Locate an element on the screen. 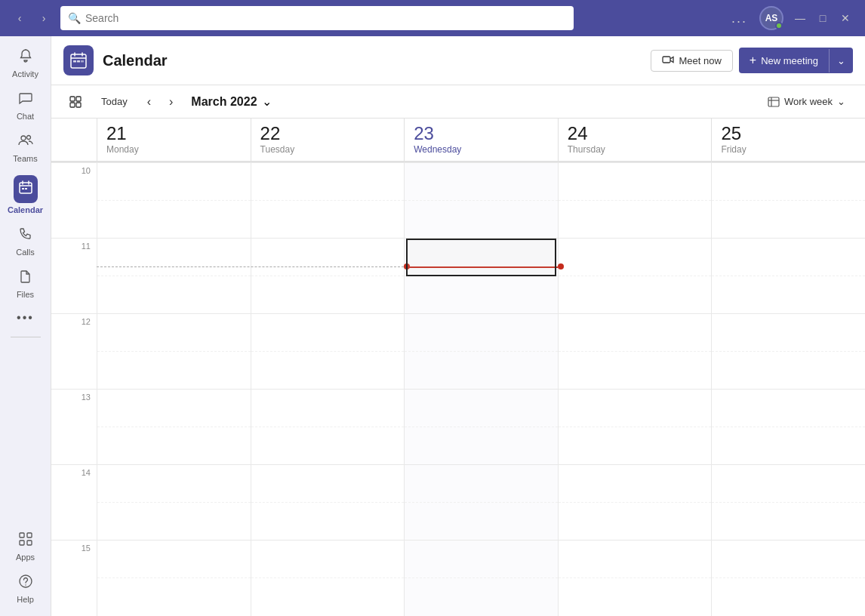 The width and height of the screenshot is (865, 616). meet-now-button: Meet now is located at coordinates (691, 60).